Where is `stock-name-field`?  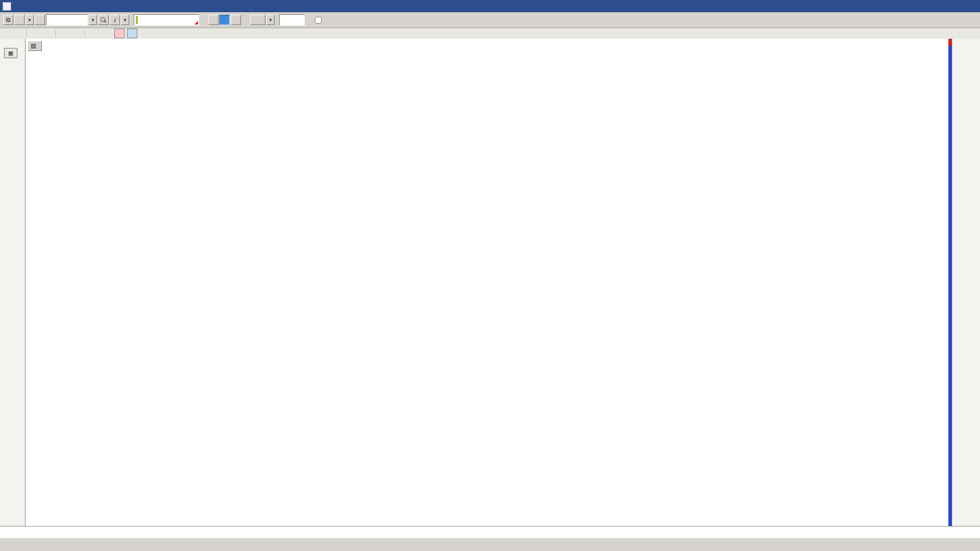 stock-name-field is located at coordinates (166, 20).